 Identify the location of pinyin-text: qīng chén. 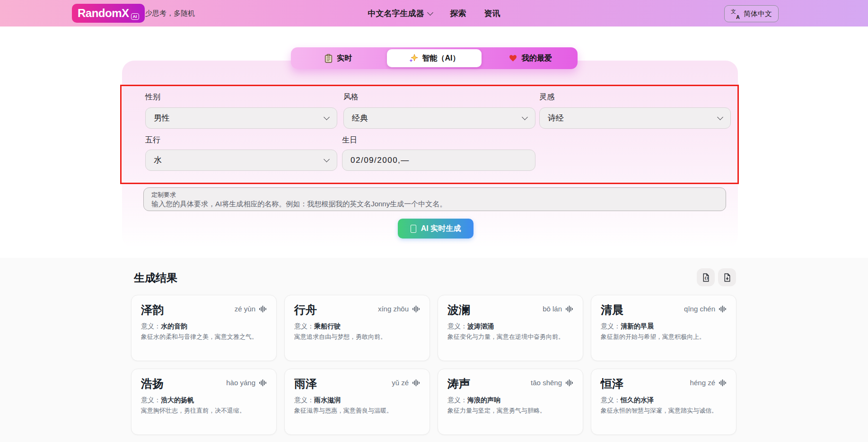
(700, 309).